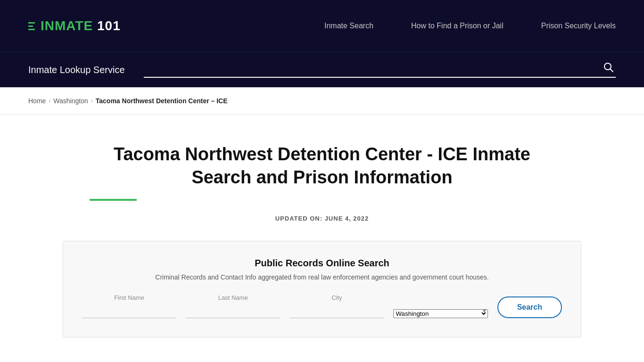  I want to click on search-icon, so click(609, 67).